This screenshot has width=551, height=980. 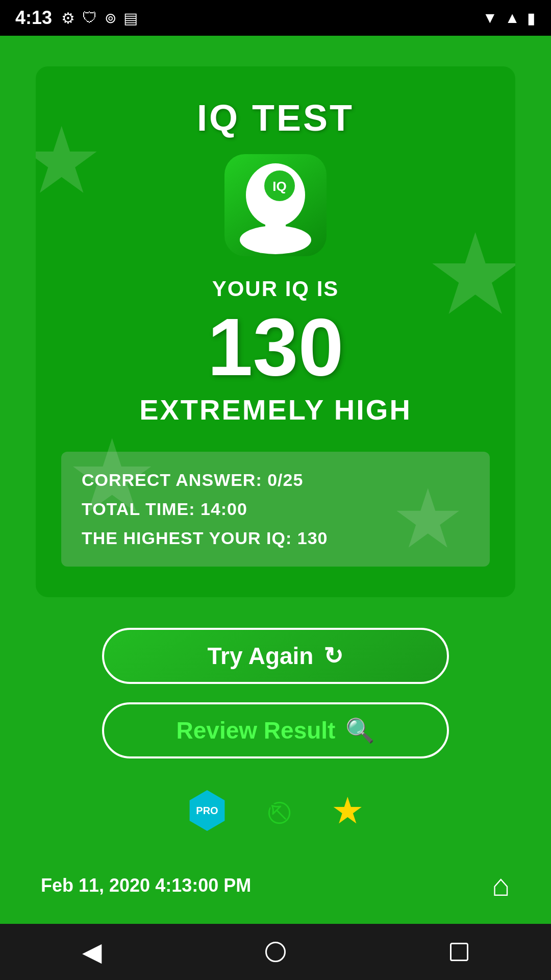 What do you see at coordinates (490, 18) in the screenshot?
I see `wifi-icon: ▼` at bounding box center [490, 18].